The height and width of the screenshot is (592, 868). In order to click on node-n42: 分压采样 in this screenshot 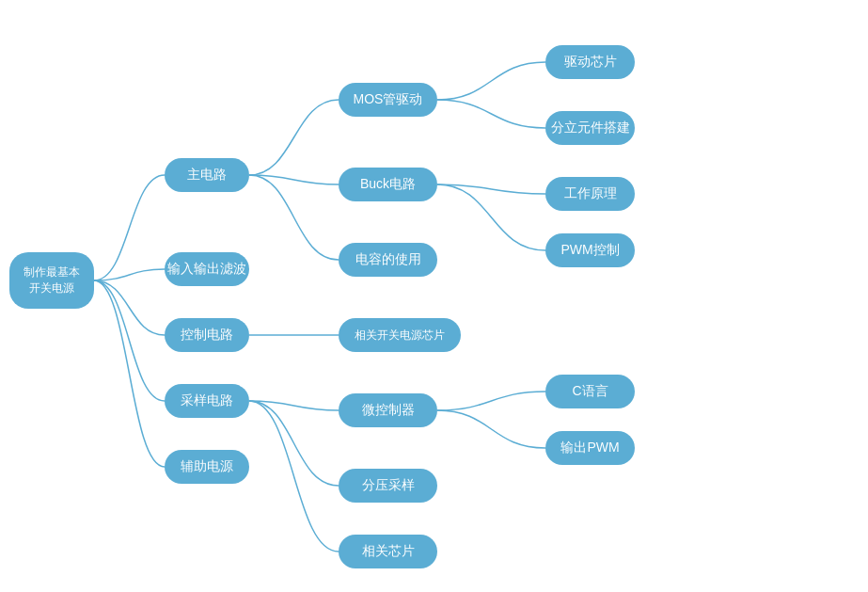, I will do `click(387, 486)`.